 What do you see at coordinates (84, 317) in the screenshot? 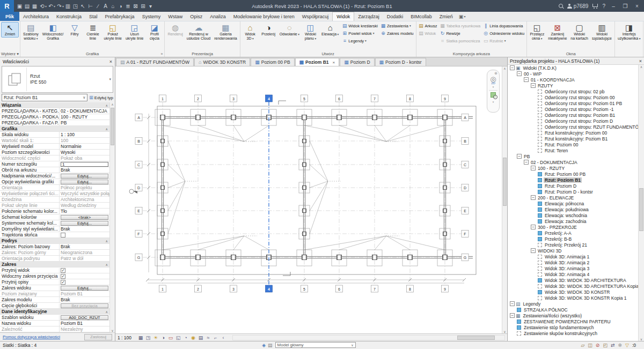
I see `property-value: A00_DOC_RZUT` at bounding box center [84, 317].